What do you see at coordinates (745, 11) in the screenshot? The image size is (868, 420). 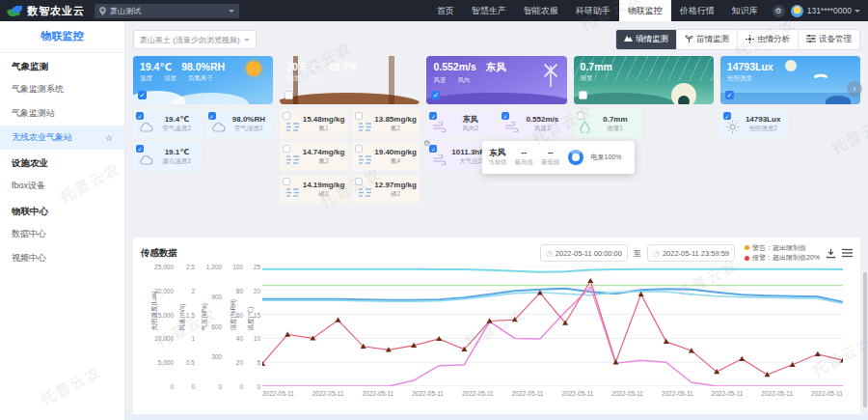 I see `nav-item-知识库: 知识库` at bounding box center [745, 11].